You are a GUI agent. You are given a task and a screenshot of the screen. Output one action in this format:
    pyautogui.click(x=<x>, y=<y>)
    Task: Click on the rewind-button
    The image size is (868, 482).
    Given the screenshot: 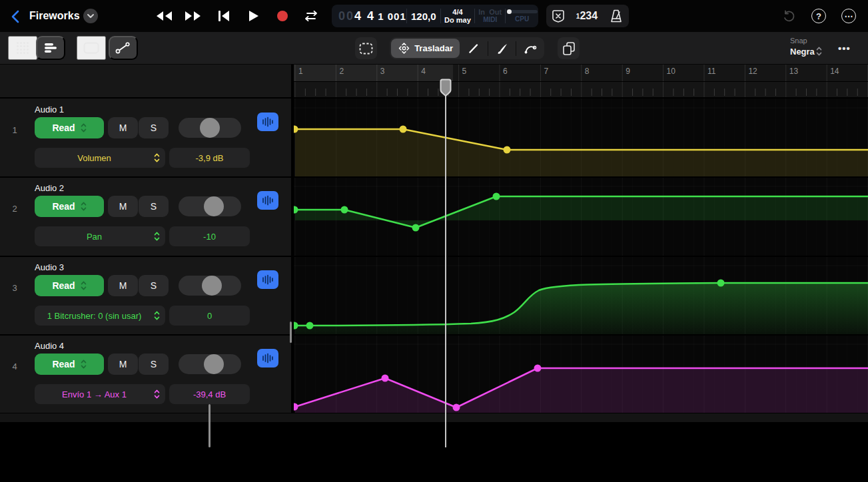 What is the action you would take?
    pyautogui.click(x=164, y=16)
    